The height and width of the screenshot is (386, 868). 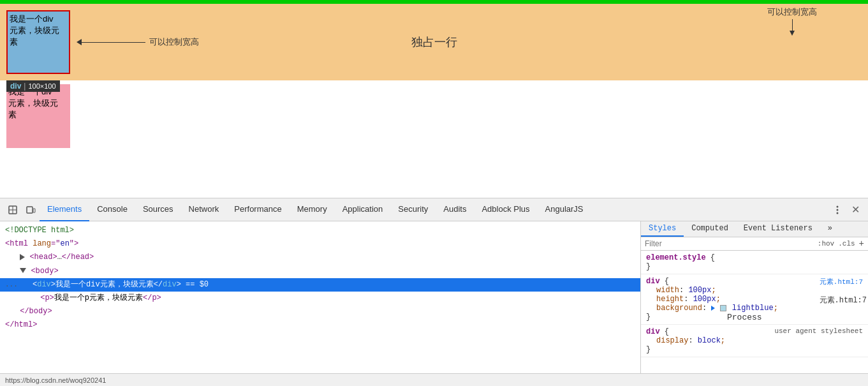 I want to click on dom-line-body-close: </body>, so click(x=320, y=311).